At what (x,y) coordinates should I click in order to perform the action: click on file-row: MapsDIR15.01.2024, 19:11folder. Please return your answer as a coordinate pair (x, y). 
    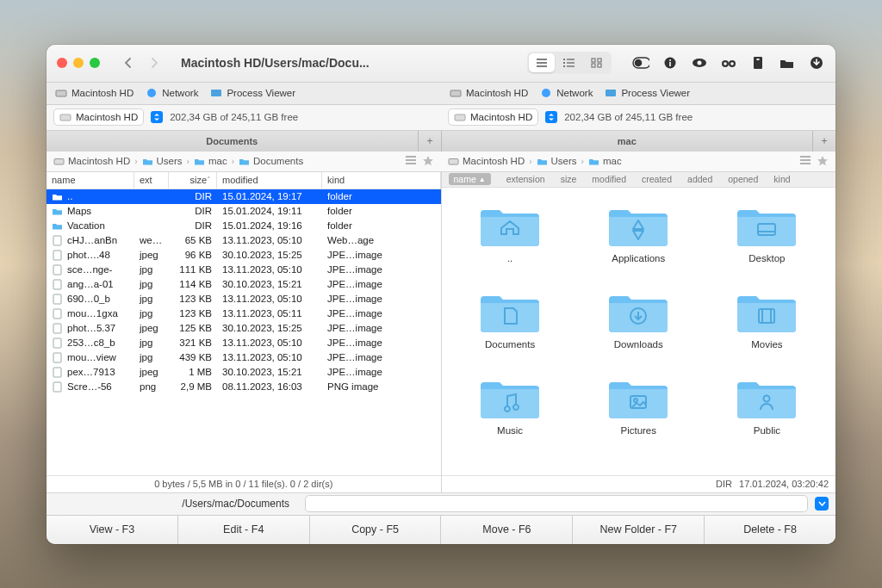
    Looking at the image, I should click on (244, 212).